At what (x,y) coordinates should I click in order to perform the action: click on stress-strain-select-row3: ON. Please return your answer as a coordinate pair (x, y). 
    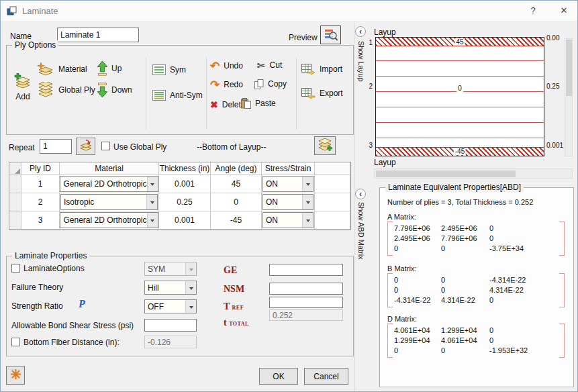
    Looking at the image, I should click on (288, 220).